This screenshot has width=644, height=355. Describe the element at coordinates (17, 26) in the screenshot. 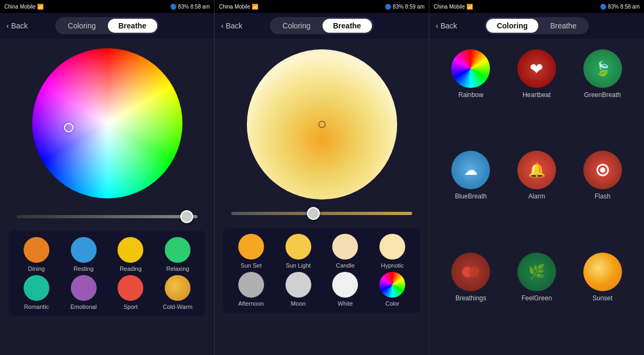

I see `back-button-1: ‹ Back` at that location.